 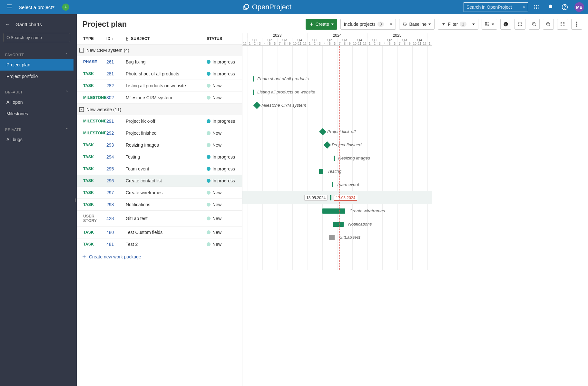 What do you see at coordinates (270, 44) in the screenshot?
I see `month-label: 5` at bounding box center [270, 44].